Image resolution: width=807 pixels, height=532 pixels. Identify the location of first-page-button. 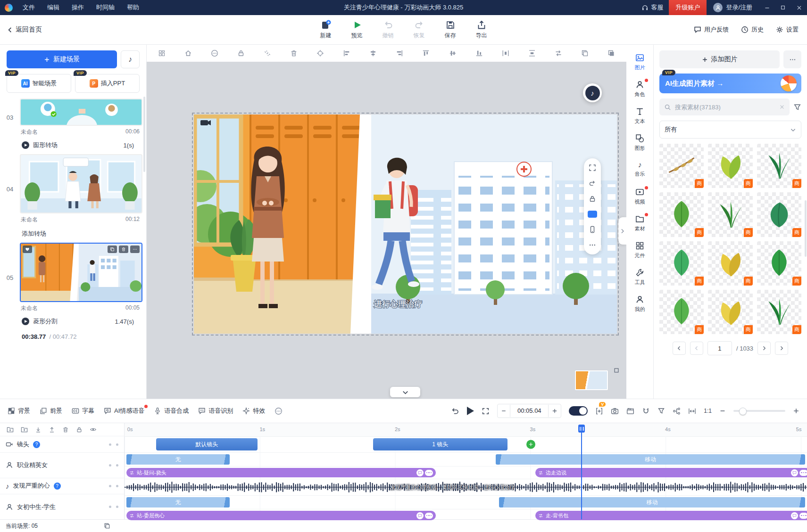
(679, 348).